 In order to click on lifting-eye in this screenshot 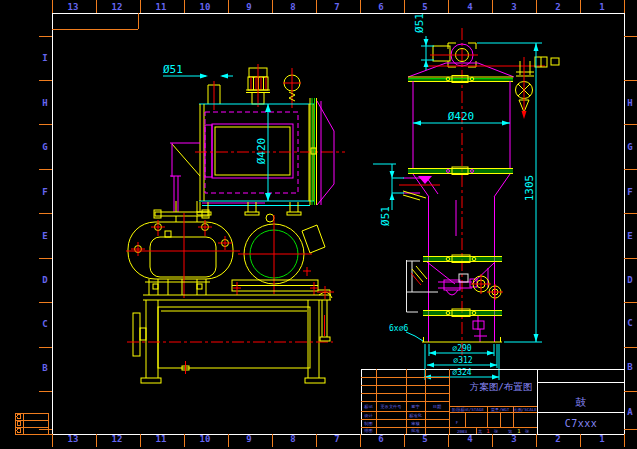, I will do `click(270, 218)`.